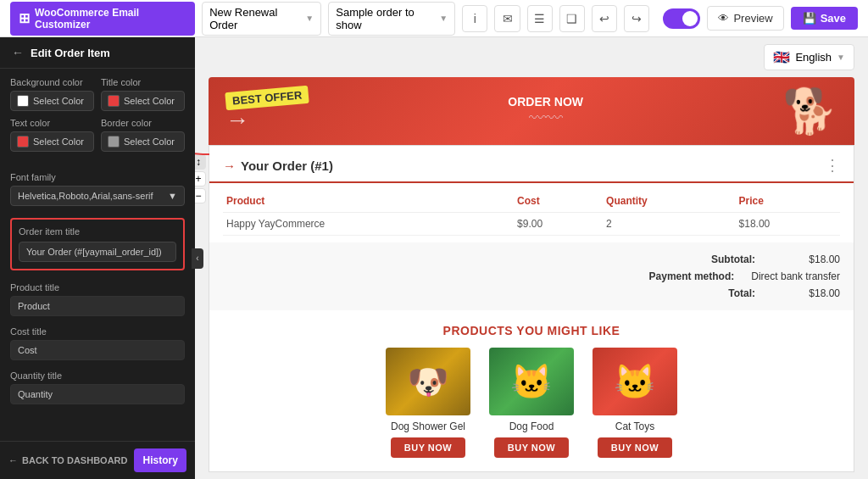  What do you see at coordinates (704, 293) in the screenshot?
I see `total-label: Total:` at bounding box center [704, 293].